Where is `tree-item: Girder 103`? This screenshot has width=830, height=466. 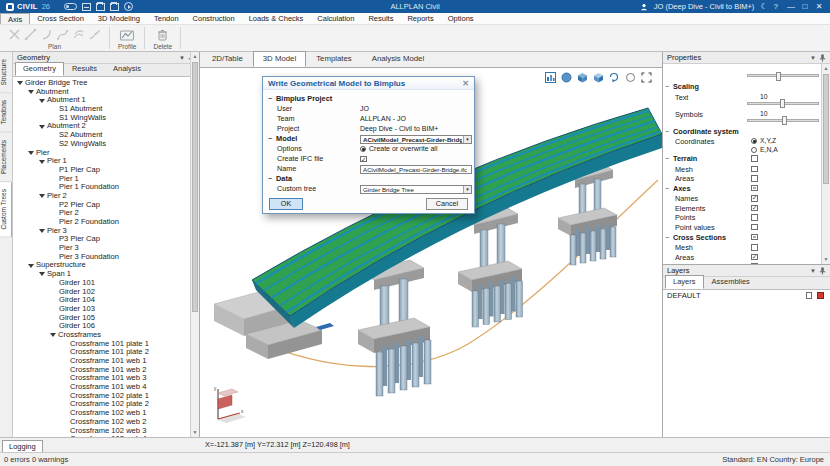 tree-item: Girder 103 is located at coordinates (106, 310).